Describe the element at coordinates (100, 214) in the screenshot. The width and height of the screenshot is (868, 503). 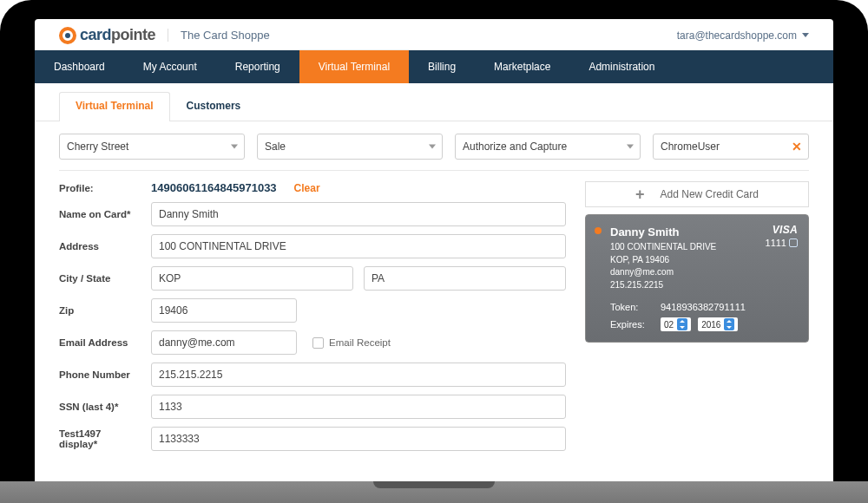
I see `name-label: Name on Card*` at that location.